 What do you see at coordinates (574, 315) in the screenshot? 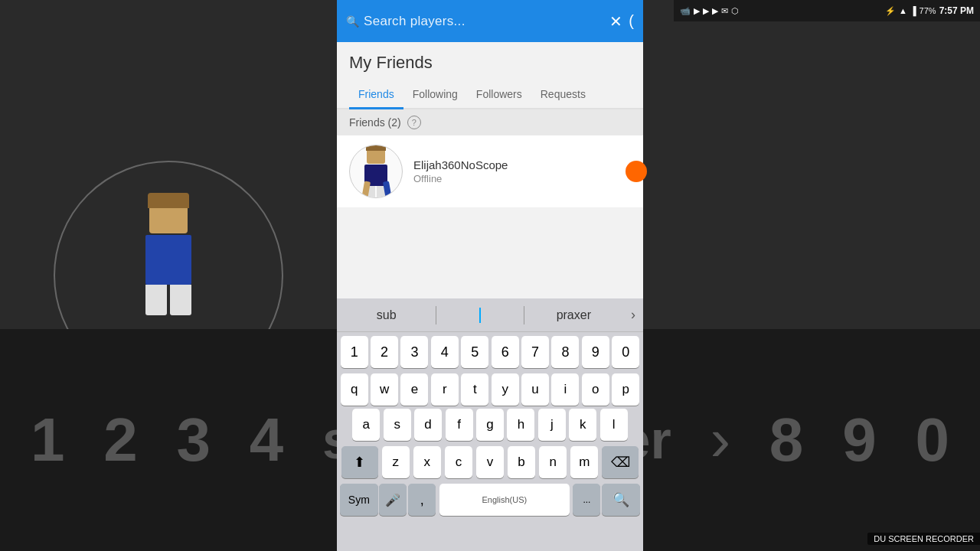
I see `autocomplete-right: praxer` at bounding box center [574, 315].